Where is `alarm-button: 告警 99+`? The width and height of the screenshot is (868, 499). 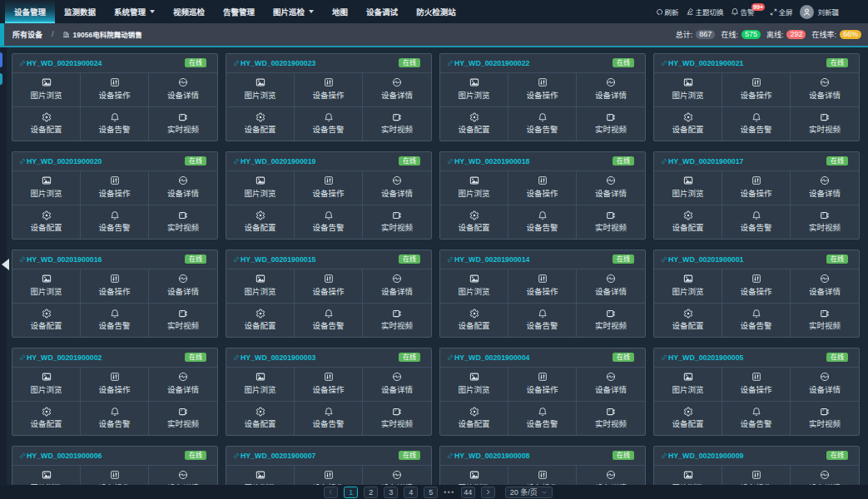 alarm-button: 告警 99+ is located at coordinates (742, 12).